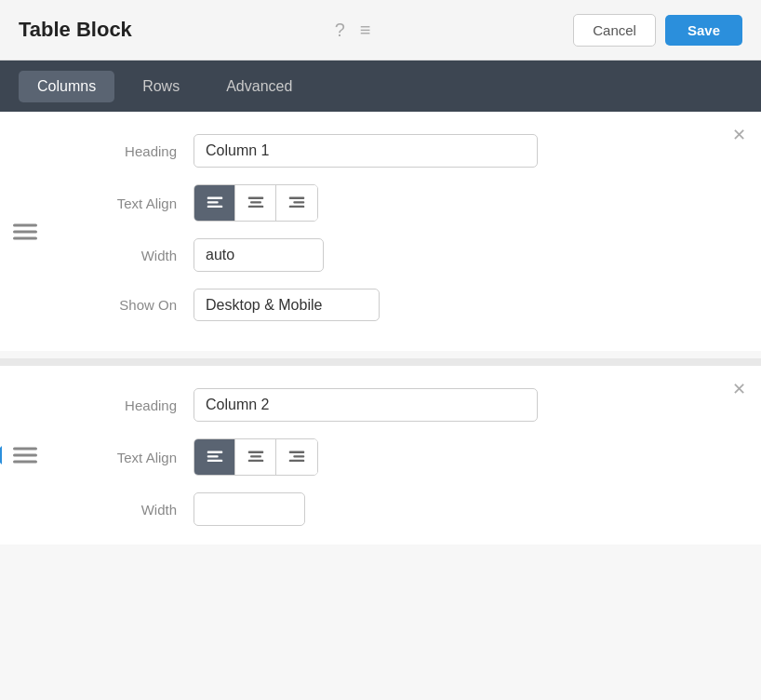 This screenshot has width=761, height=700. I want to click on close-section-1-button: ✕, so click(739, 135).